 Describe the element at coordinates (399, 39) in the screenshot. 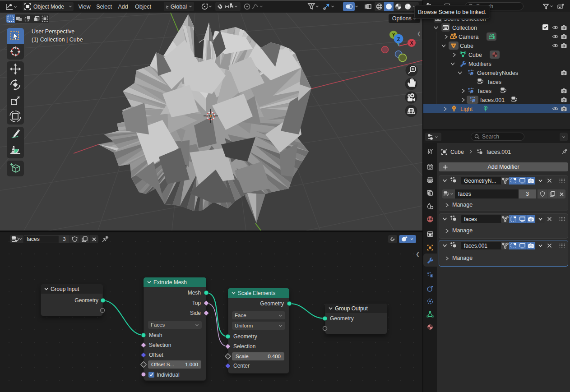

I see `svg-text: Z` at that location.